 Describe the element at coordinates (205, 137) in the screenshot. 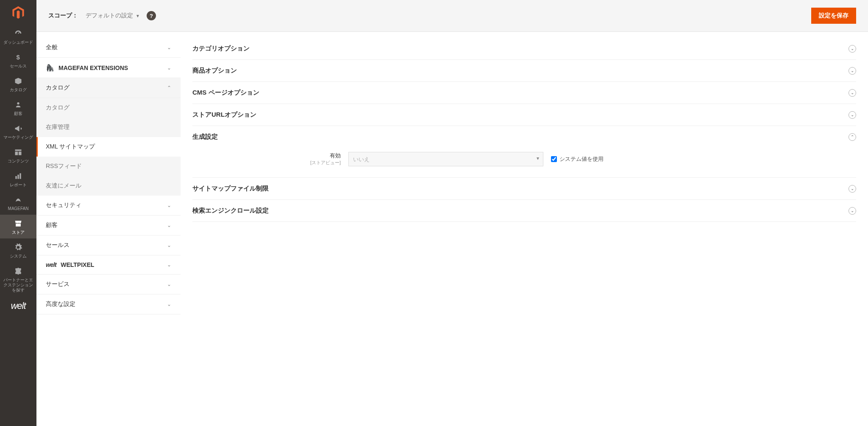

I see `section-title: 生成設定` at that location.